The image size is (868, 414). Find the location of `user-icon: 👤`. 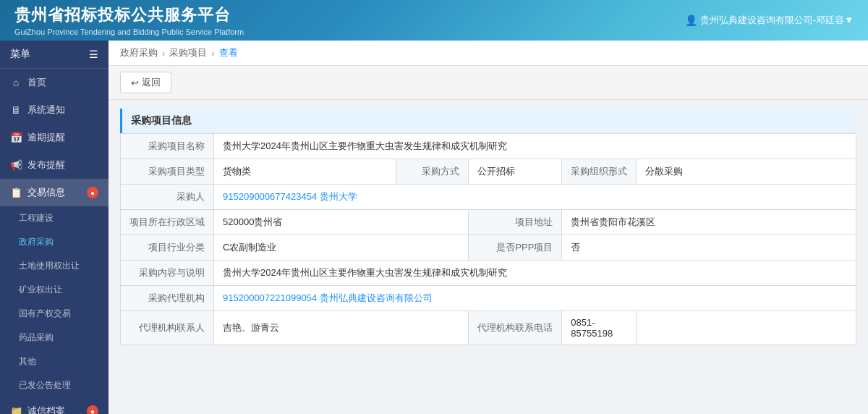

user-icon: 👤 is located at coordinates (692, 20).